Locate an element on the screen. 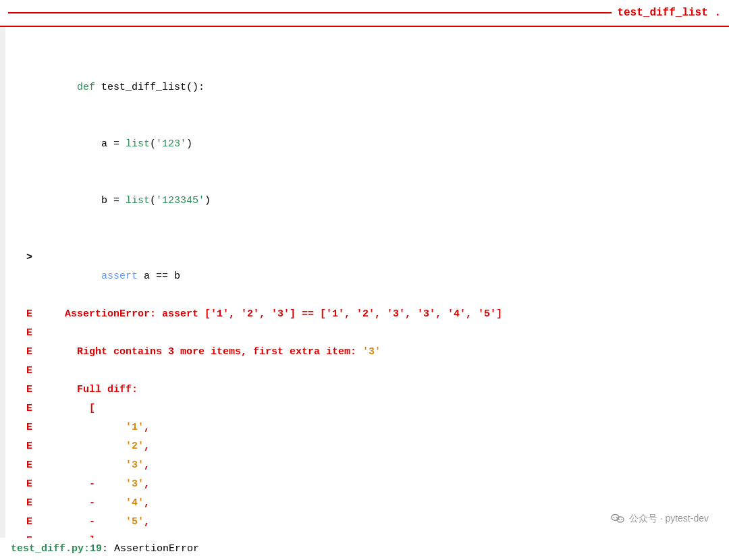 This screenshot has width=729, height=560. line-content-item3: '3', is located at coordinates (385, 466).